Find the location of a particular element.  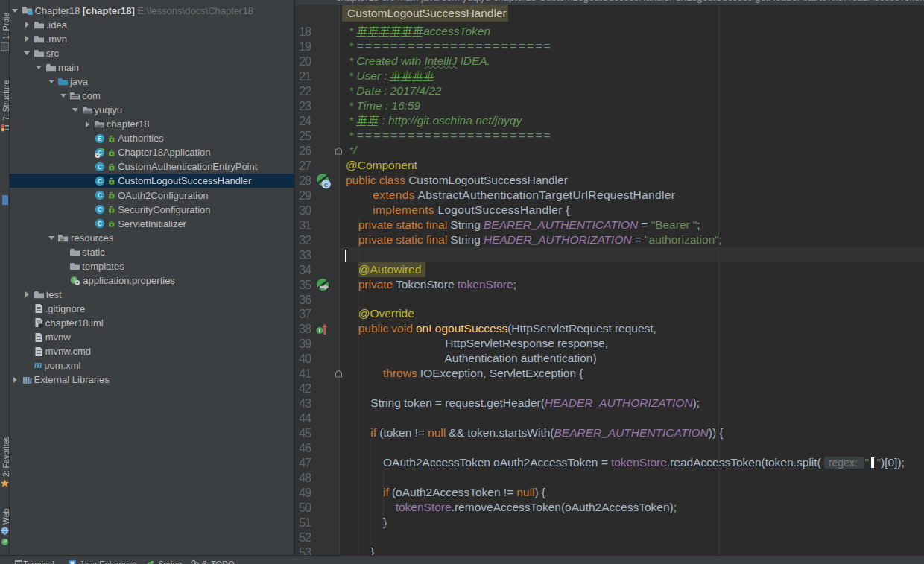

svg-text: E is located at coordinates (100, 139).